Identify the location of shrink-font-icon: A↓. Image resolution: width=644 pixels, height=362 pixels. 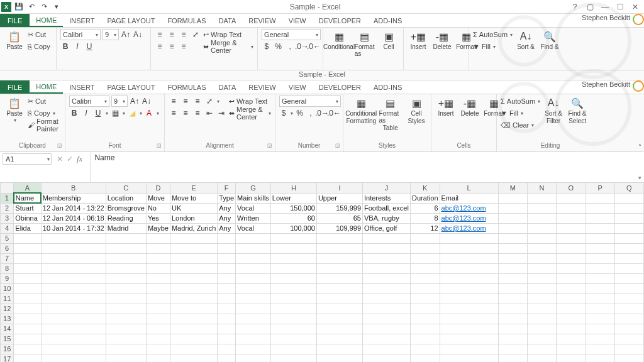
(138, 35).